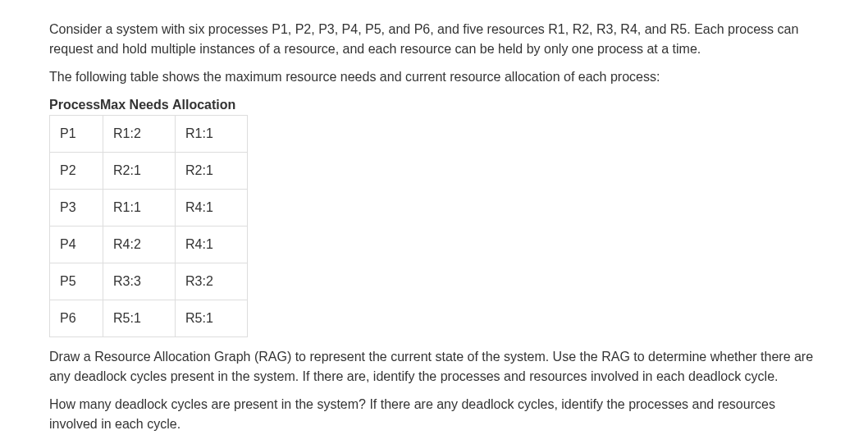  I want to click on instruction-paragraph-1: Draw a Resource Allocation Graph (RAG) t…, so click(434, 367).